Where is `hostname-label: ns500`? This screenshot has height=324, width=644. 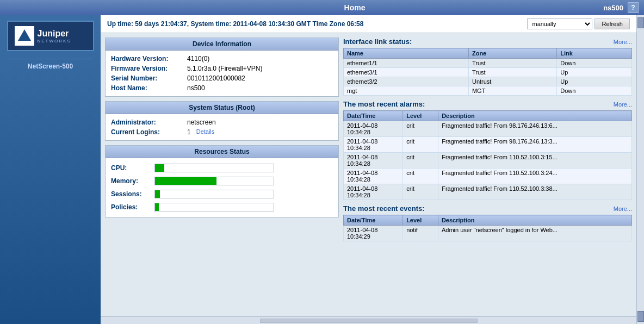 hostname-label: ns500 is located at coordinates (614, 8).